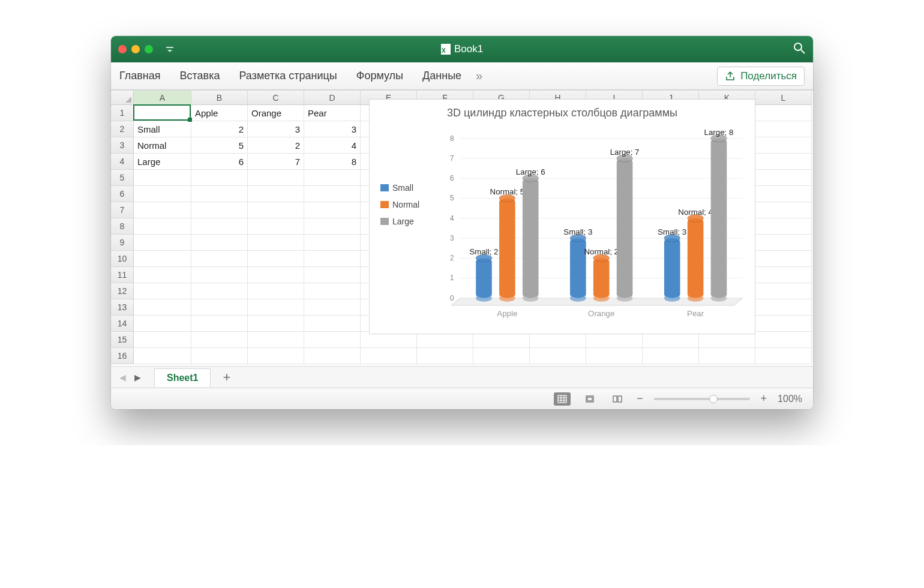 The height and width of the screenshot is (588, 924). I want to click on row-header: 10, so click(122, 259).